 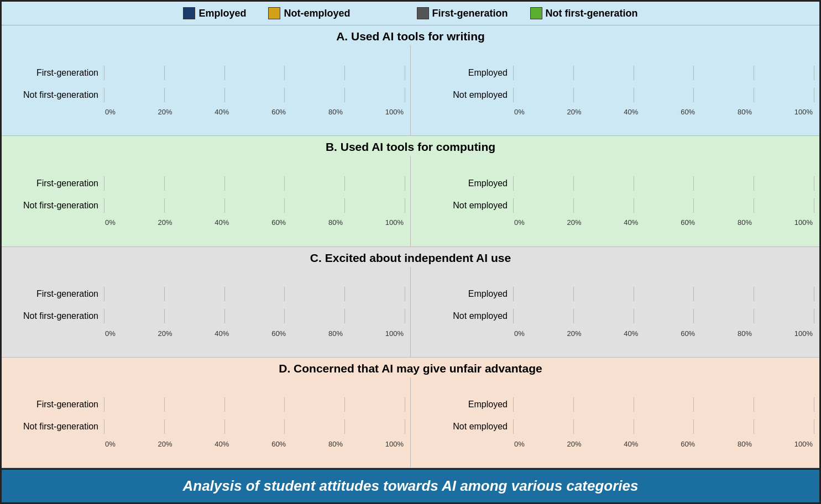 I want to click on section-title: C. Excited about independent AI use, so click(x=410, y=257).